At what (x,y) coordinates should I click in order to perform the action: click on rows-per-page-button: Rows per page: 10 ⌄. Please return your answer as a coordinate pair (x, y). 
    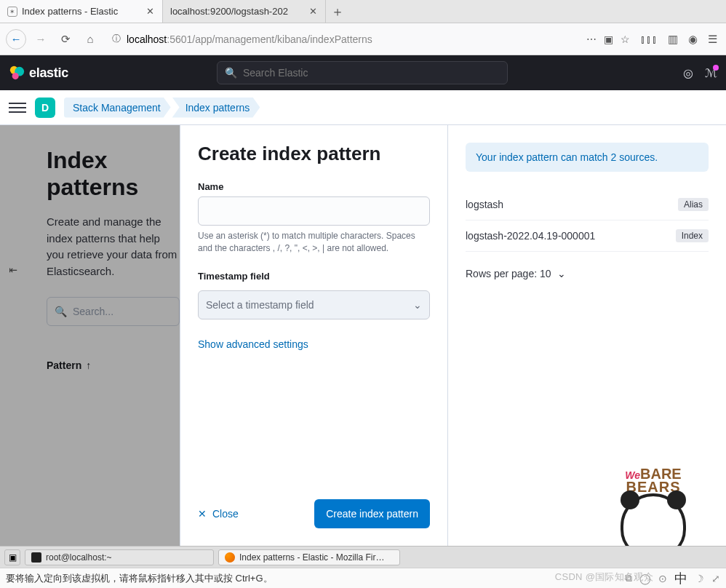
    Looking at the image, I should click on (587, 274).